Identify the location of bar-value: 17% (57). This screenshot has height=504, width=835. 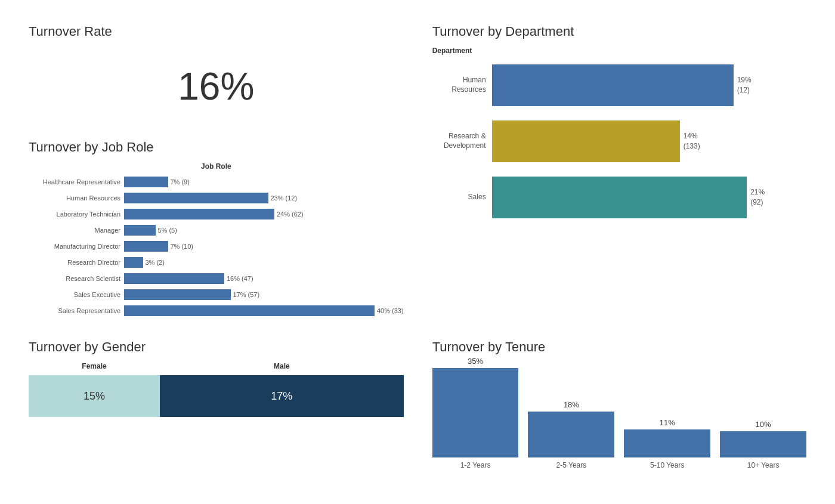
(247, 295).